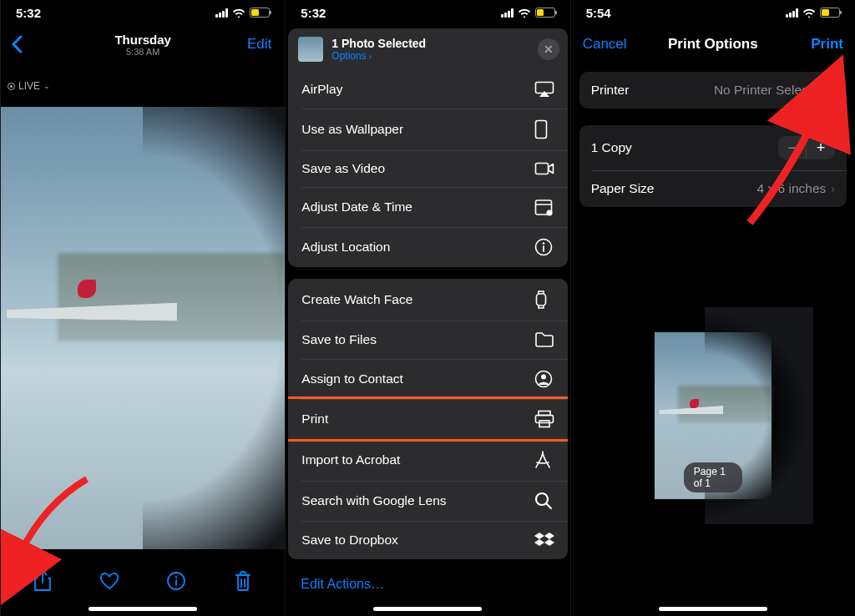 The width and height of the screenshot is (855, 616). What do you see at coordinates (17, 44) in the screenshot?
I see `back-chevron-icon` at bounding box center [17, 44].